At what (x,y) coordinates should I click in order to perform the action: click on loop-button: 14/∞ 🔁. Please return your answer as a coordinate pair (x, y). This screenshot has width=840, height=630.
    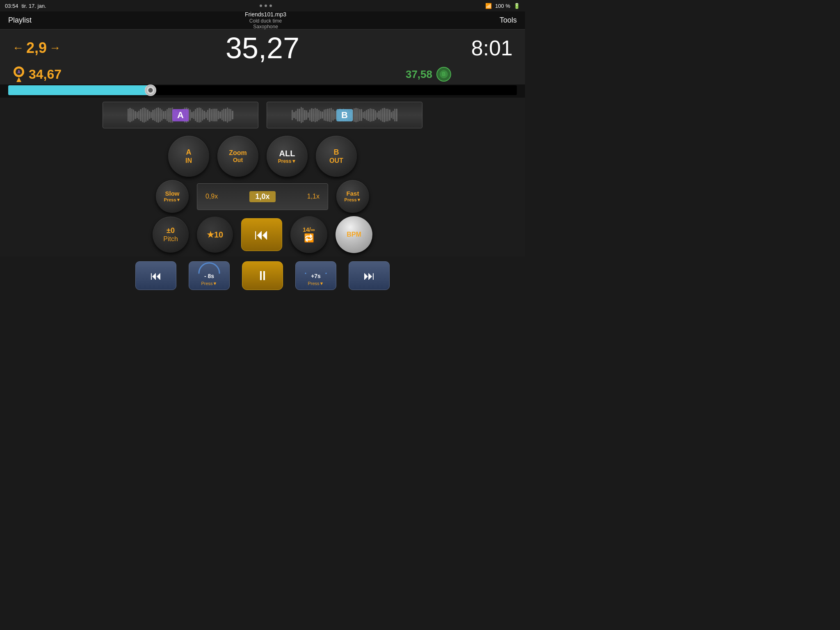
    Looking at the image, I should click on (309, 235).